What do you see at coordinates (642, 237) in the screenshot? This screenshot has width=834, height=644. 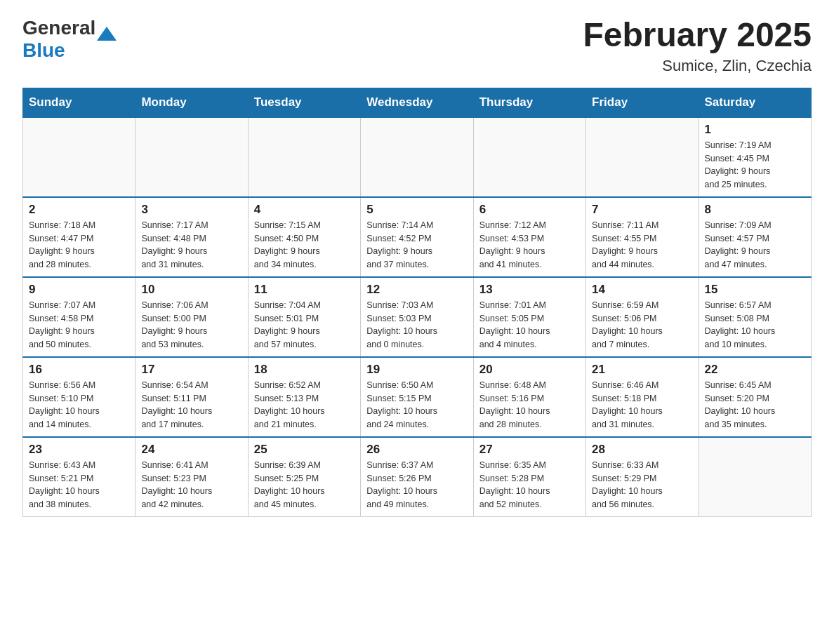 I see `calendar-cell-2-6: 7Sunrise: 7:11 AM Sunset: 4:55 PM Daylig…` at bounding box center [642, 237].